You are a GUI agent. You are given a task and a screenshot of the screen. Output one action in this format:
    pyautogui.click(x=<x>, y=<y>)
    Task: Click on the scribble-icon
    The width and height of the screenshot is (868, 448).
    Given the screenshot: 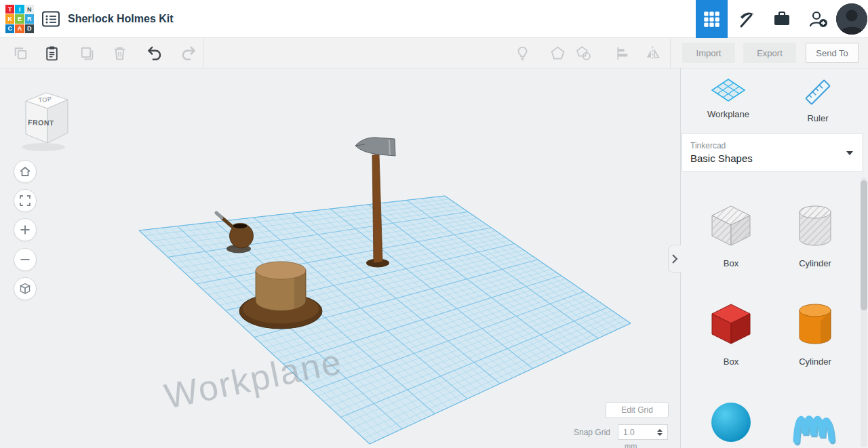 What is the action you would take?
    pyautogui.click(x=815, y=422)
    